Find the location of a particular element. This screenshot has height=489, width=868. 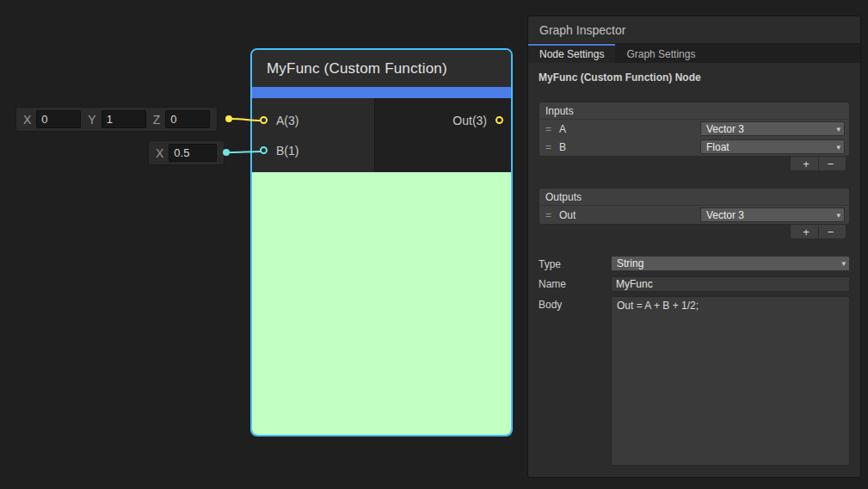

output-out-type-dropdown: Vector 3 ▾ is located at coordinates (773, 215).